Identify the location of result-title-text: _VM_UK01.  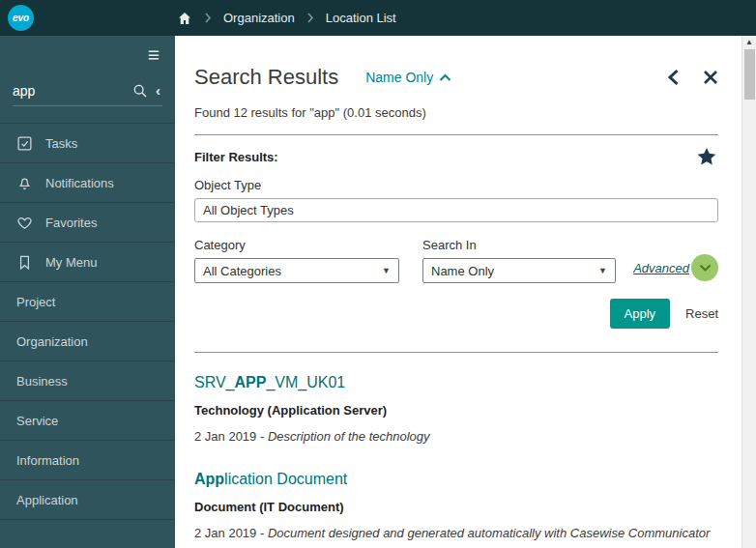
(305, 383).